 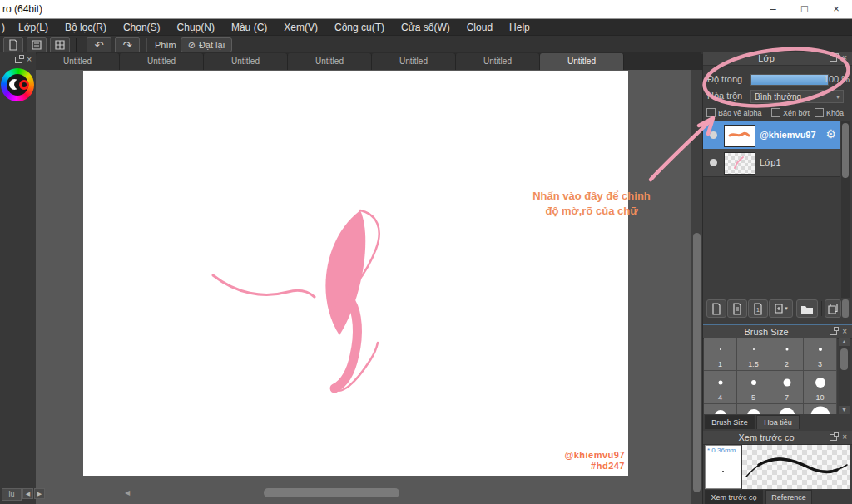 I want to click on brush-size-value: 2, so click(x=787, y=364).